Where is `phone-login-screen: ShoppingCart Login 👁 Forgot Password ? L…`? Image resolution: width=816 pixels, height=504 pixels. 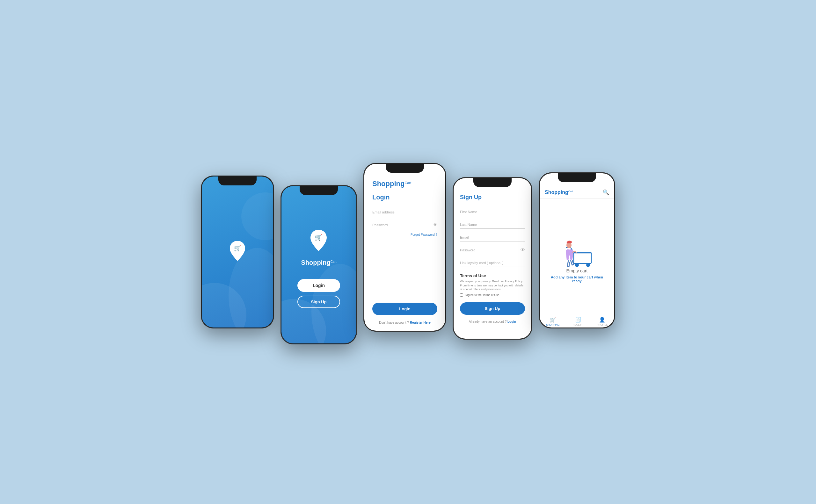
phone-login-screen: ShoppingCart Login 👁 Forgot Password ? L… is located at coordinates (405, 247).